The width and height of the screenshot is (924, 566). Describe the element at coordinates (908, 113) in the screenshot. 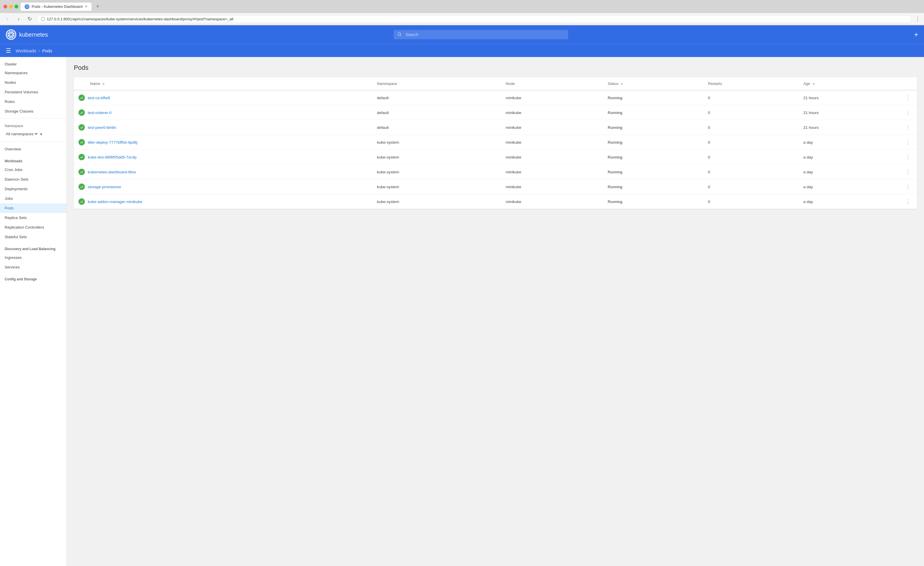

I see `pod-menu-1: ⋮` at that location.